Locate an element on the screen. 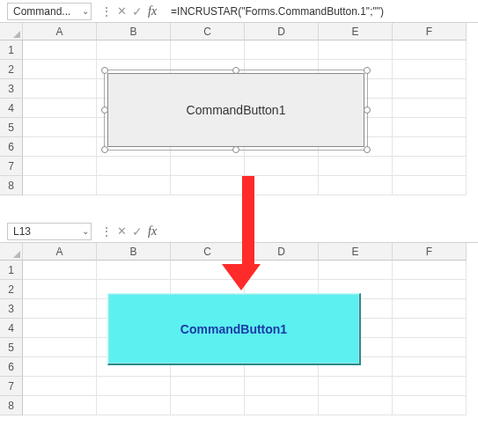 The width and height of the screenshot is (478, 448). formula-input is located at coordinates (322, 231).